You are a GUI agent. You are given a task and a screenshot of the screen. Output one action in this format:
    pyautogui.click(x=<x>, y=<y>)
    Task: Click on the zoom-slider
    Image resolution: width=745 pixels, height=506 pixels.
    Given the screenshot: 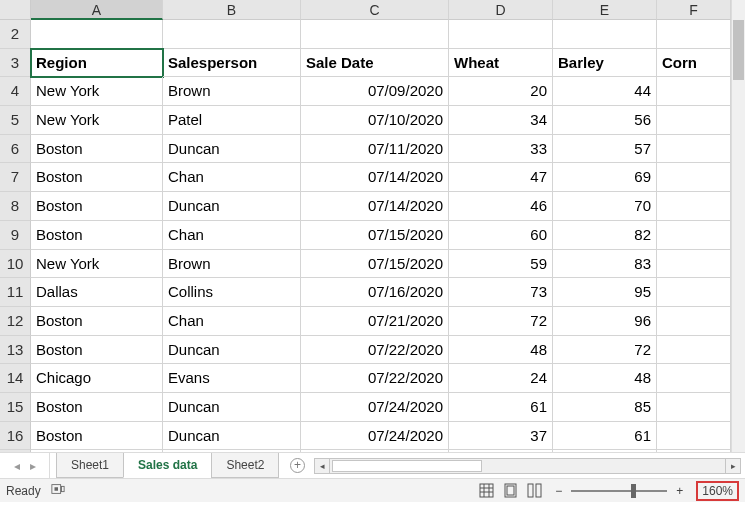 What is the action you would take?
    pyautogui.click(x=619, y=491)
    